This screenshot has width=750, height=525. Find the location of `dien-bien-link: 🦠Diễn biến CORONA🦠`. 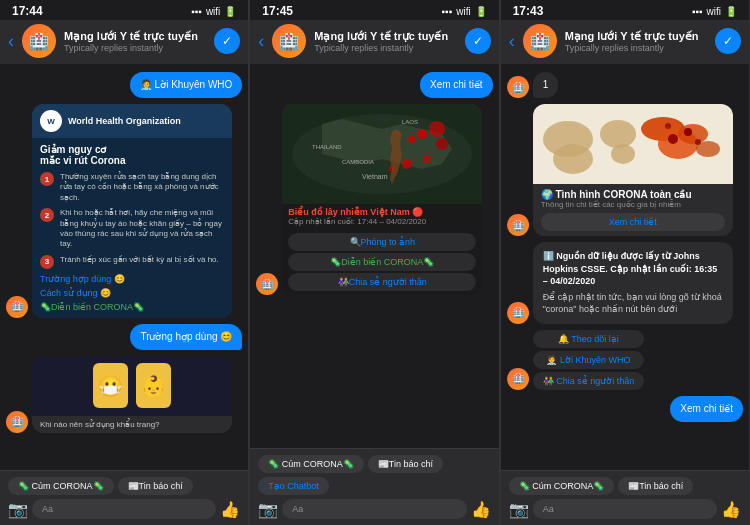

dien-bien-link: 🦠Diễn biến CORONA🦠 is located at coordinates (132, 307).